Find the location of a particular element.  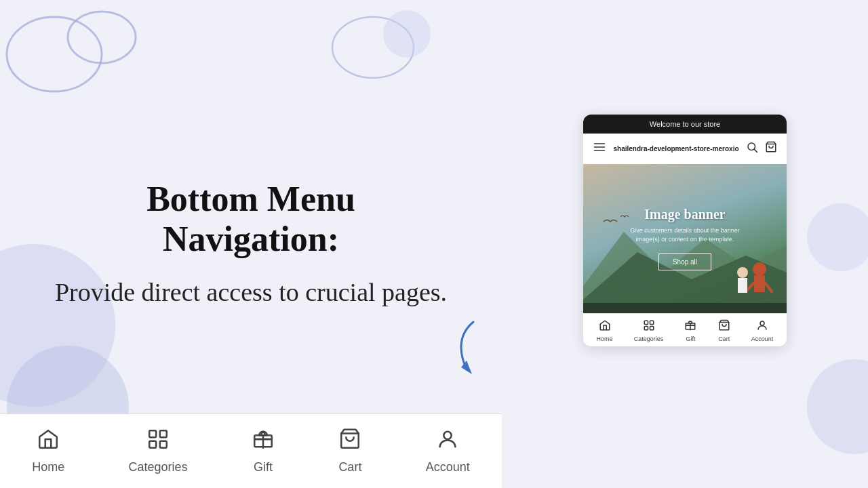

bottom-nav-bar-large: Home Categories Gift is located at coordinates (251, 451).